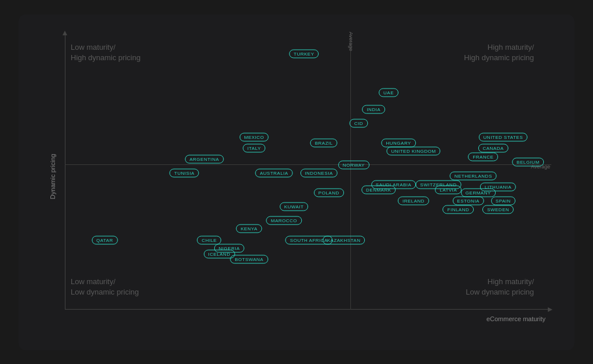  Describe the element at coordinates (483, 156) in the screenshot. I see `country-tag: FRANCE` at that location.